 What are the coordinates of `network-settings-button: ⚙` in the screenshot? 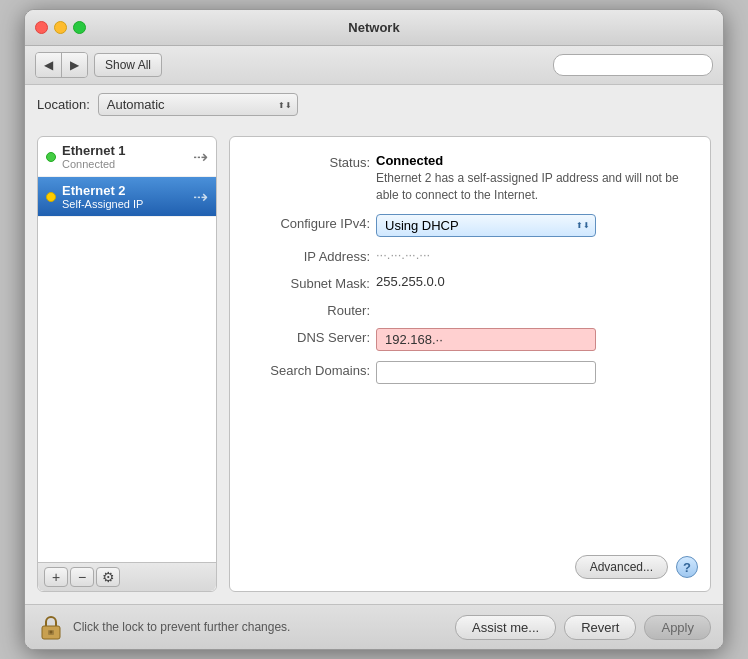 It's located at (108, 577).